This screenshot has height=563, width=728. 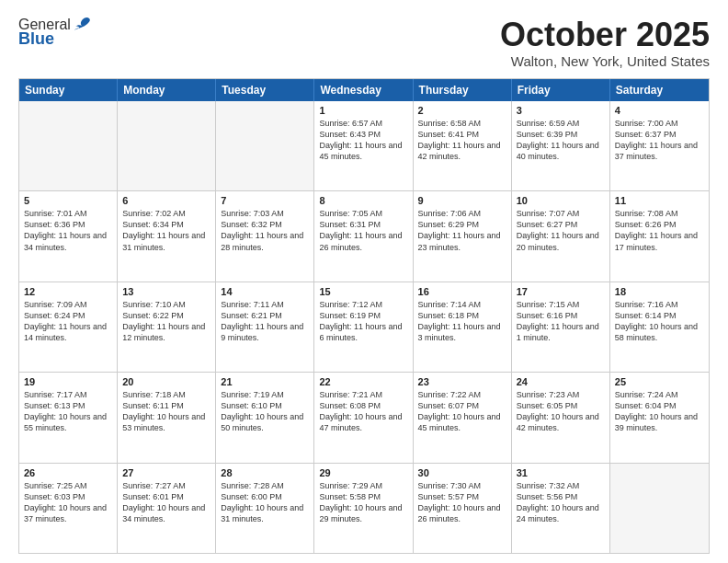 I want to click on cell-day-info: Sunrise: 7:30 AMSunset: 5:57 PMDaylight:…, so click(x=462, y=502).